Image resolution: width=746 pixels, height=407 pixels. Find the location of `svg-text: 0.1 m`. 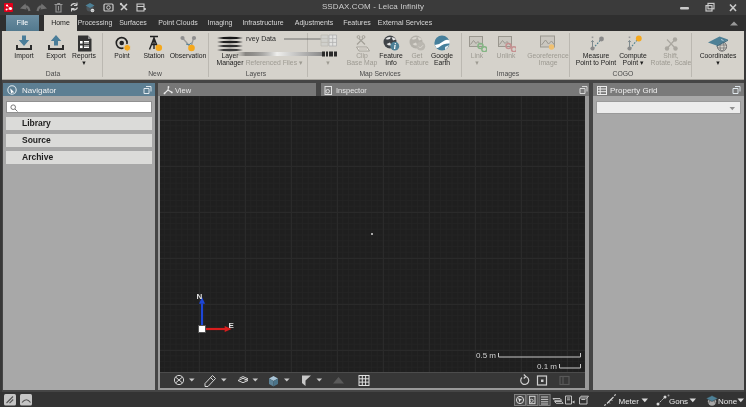

svg-text: 0.1 m is located at coordinates (547, 366).